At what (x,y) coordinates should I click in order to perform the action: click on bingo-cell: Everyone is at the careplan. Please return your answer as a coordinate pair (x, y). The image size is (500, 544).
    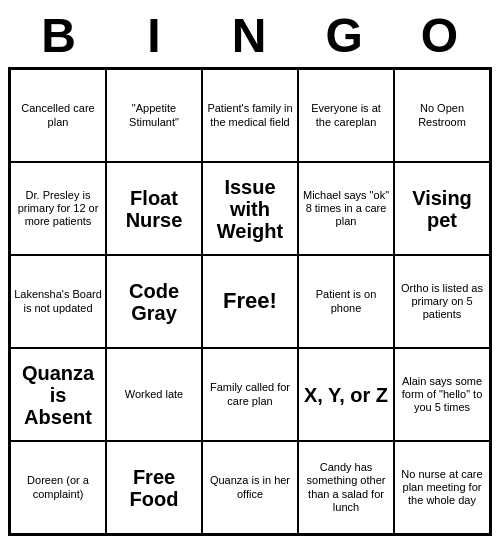
    Looking at the image, I should click on (346, 116).